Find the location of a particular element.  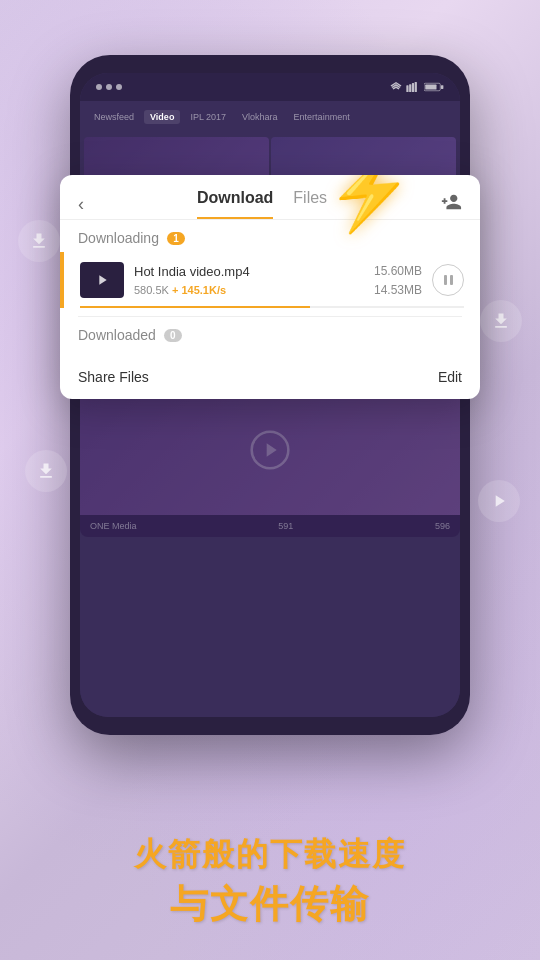

side-download-icon-right1 is located at coordinates (501, 321).